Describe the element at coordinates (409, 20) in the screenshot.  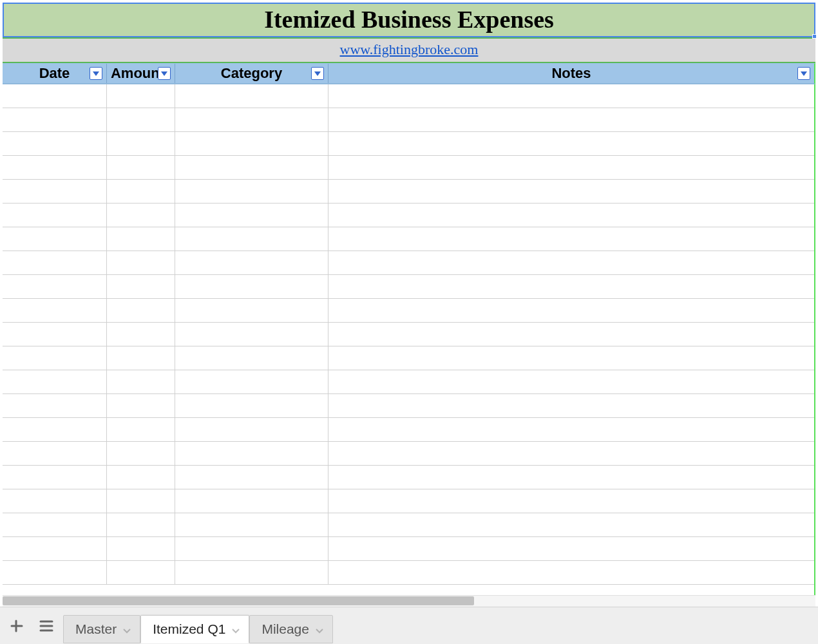
I see `title-cell: Itemized Business Expenses` at that location.